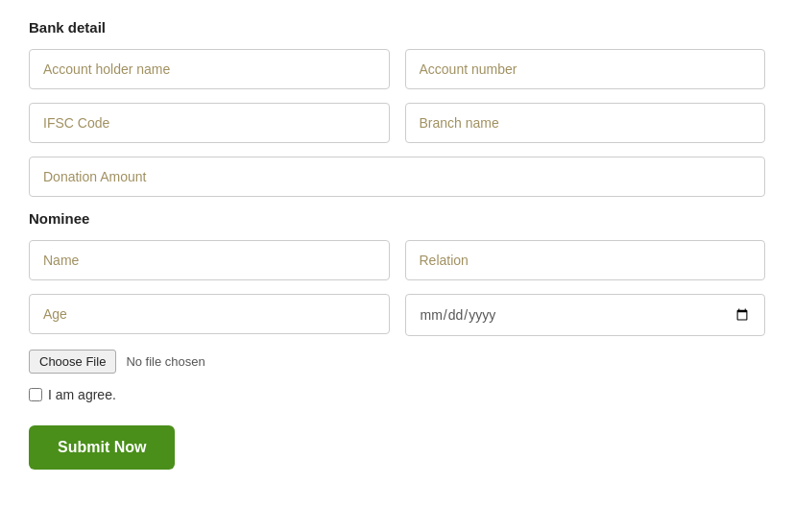  What do you see at coordinates (36, 395) in the screenshot?
I see `agree-checkbox` at bounding box center [36, 395].